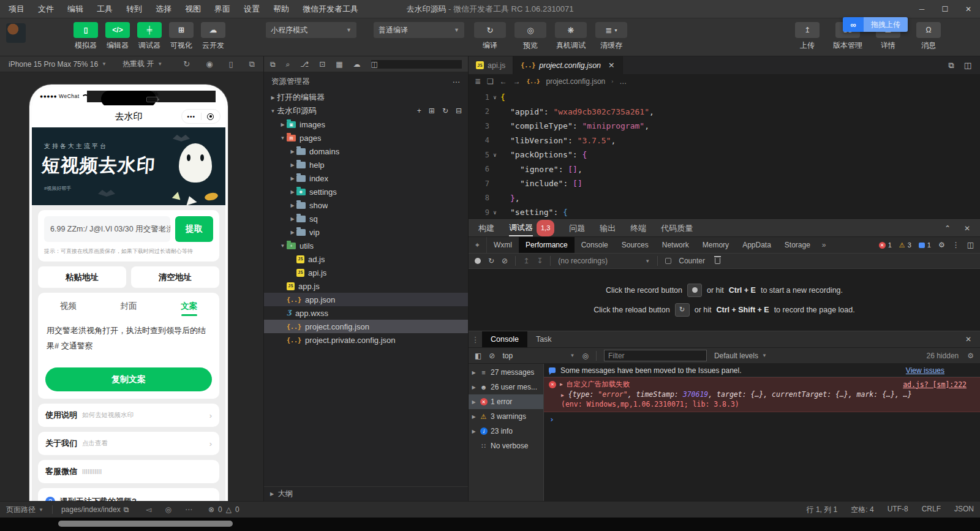  I want to click on statusbar-item: 空格: 4, so click(862, 510).